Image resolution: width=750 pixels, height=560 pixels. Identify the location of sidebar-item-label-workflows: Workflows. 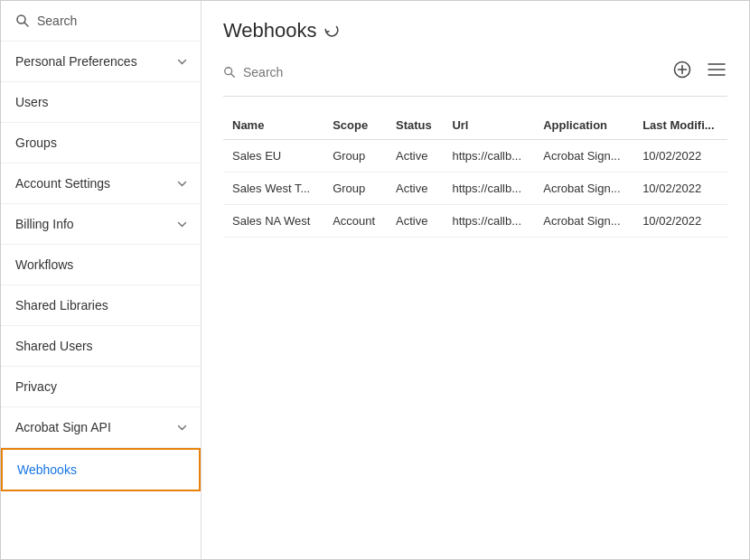
(44, 265).